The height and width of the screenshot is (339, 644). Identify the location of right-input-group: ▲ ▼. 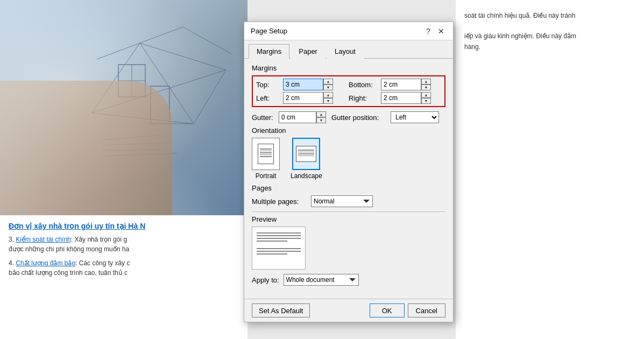
(411, 98).